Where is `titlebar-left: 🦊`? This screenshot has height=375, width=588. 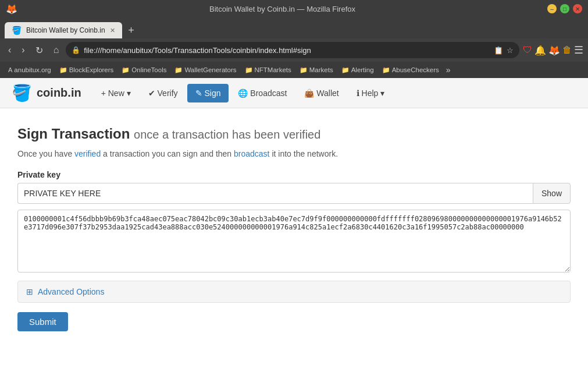 titlebar-left: 🦊 is located at coordinates (12, 9).